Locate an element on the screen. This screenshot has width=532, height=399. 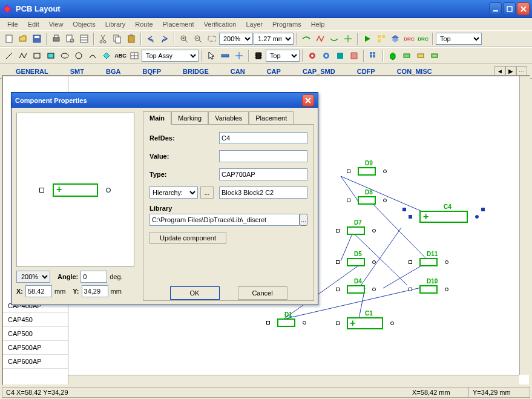
x-input is located at coordinates (39, 291).